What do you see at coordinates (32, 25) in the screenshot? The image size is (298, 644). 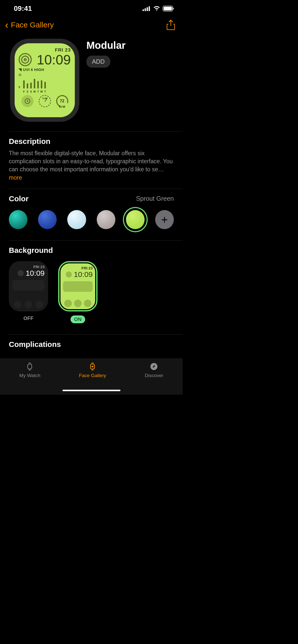 I see `back-label: Face Gallery` at bounding box center [32, 25].